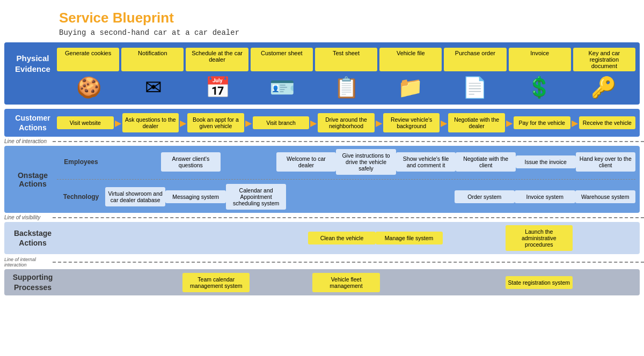 The height and width of the screenshot is (356, 644). What do you see at coordinates (322, 123) in the screenshot?
I see `customer-actions-section: Customer Actions Visit website ▶ Ask que…` at bounding box center [322, 123].